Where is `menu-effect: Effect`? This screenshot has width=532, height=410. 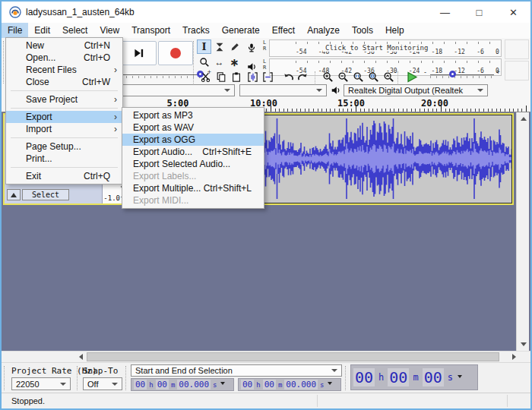
menu-effect: Effect is located at coordinates (283, 30).